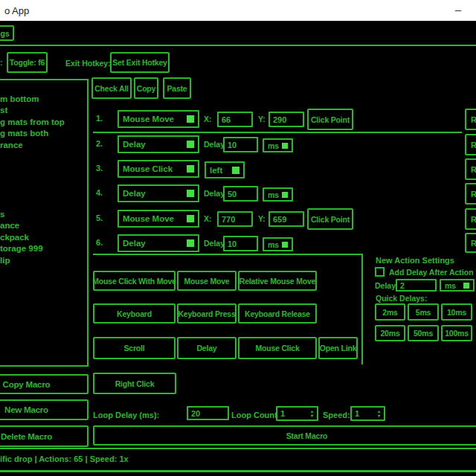 This screenshot has width=476, height=476. Describe the element at coordinates (416, 286) in the screenshot. I see `new-action-delay-input: 2` at that location.